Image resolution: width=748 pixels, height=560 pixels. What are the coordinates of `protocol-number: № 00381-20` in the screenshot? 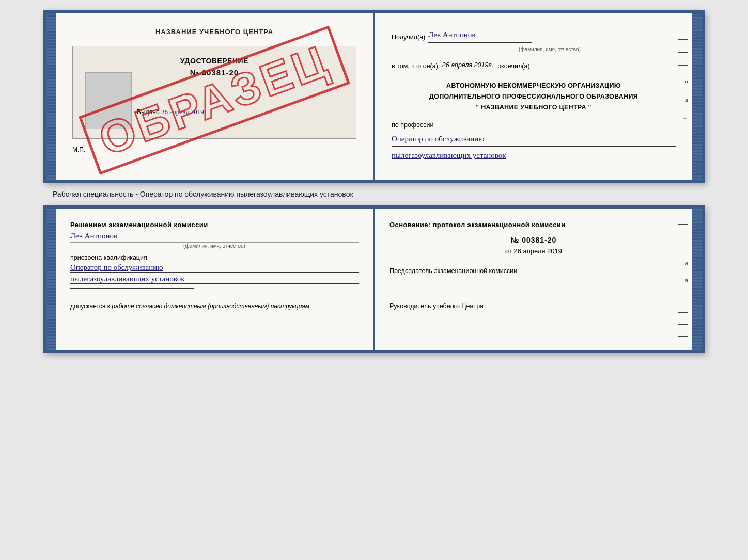 It's located at (534, 240).